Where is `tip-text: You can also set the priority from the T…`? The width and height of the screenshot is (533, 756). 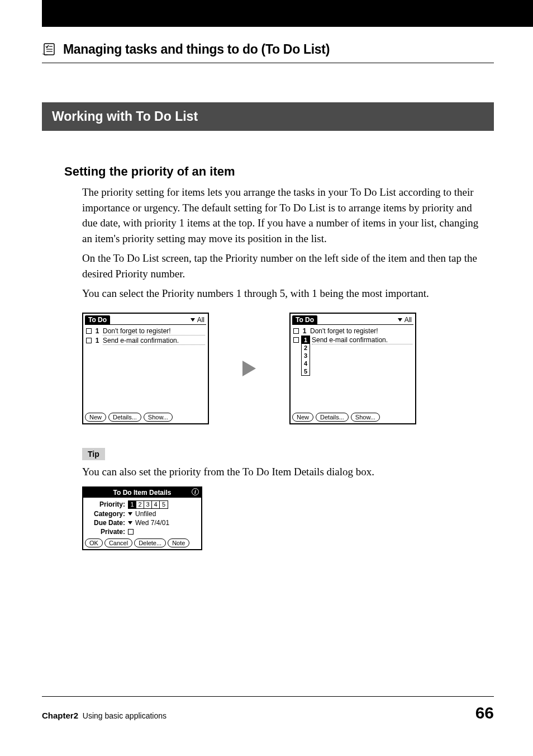
tip-text: You can also set the priority from the T… is located at coordinates (288, 472).